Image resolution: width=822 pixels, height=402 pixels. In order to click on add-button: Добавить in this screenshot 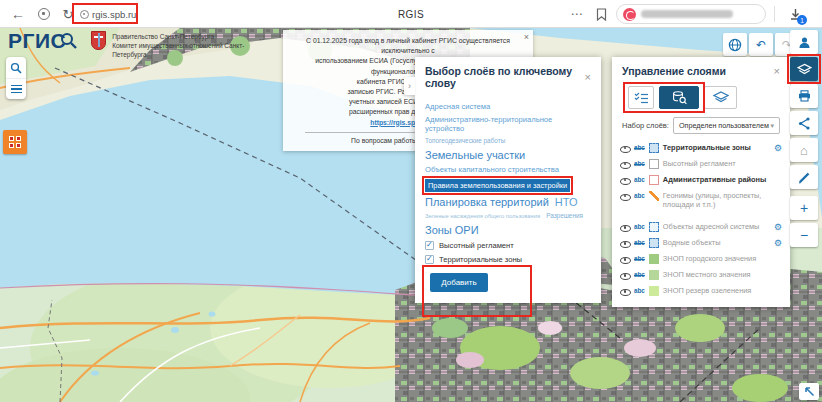, I will do `click(459, 282)`.